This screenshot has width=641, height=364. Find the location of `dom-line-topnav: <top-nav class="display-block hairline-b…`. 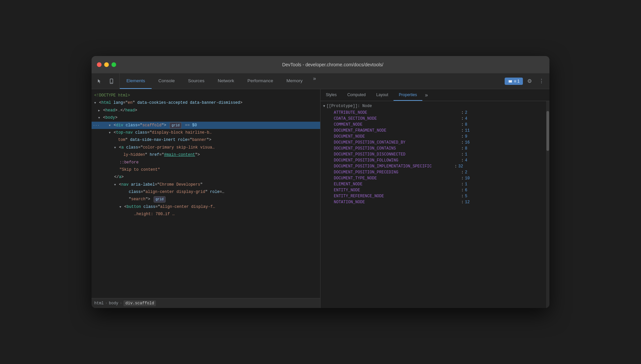

dom-line-topnav: <top-nav class="display-block hairline-b… is located at coordinates (206, 133).